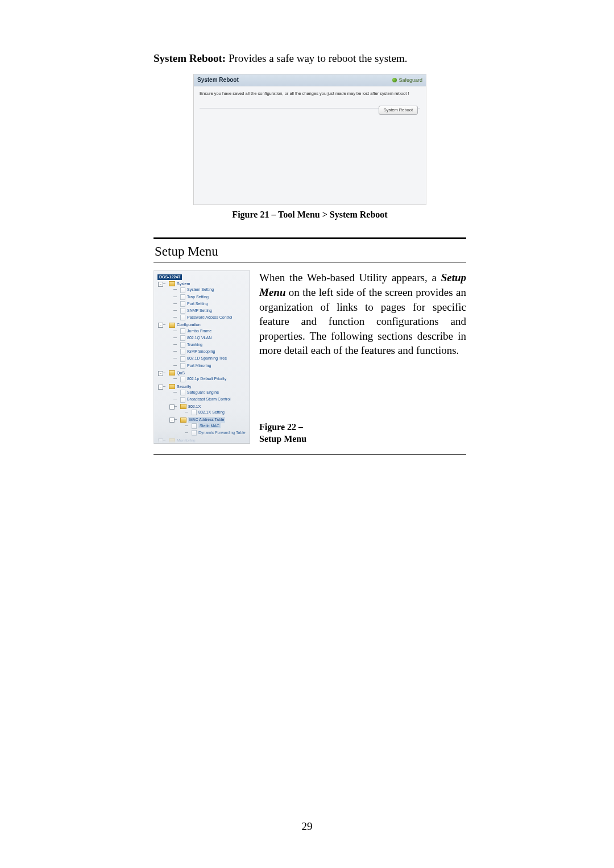 This screenshot has width=614, height=868. I want to click on setup-menu-heading: Setup Menu, so click(310, 251).